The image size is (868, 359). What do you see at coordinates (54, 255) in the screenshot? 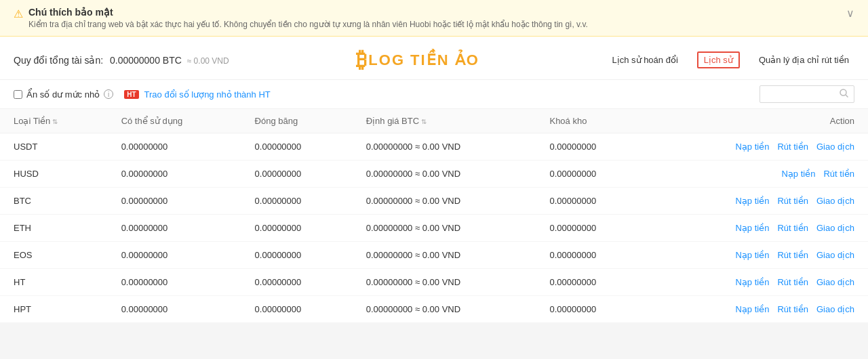
I see `cell-coin: EOS` at bounding box center [54, 255].